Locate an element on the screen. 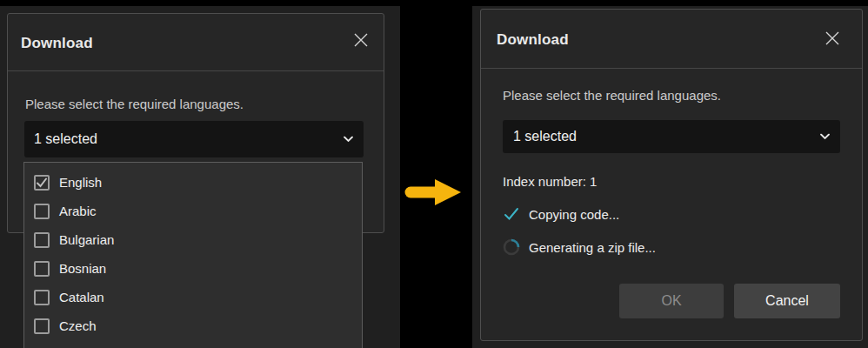 Image resolution: width=868 pixels, height=348 pixels. list-item-label: English is located at coordinates (80, 183).